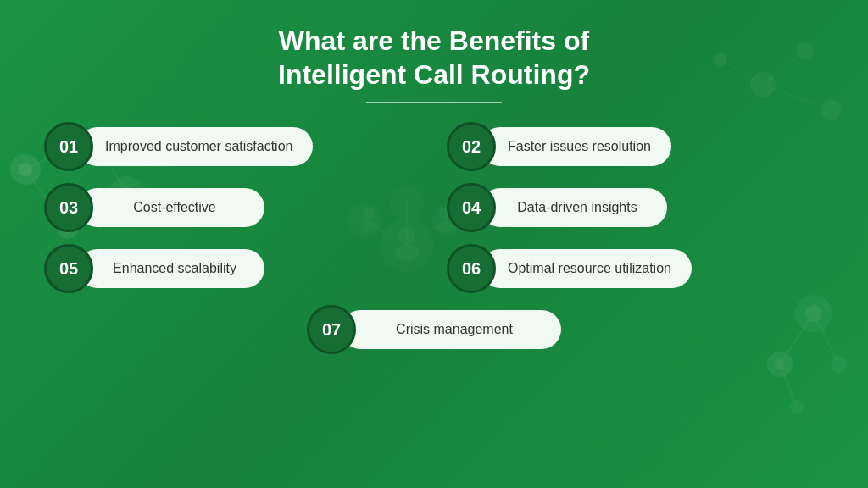 The image size is (868, 488). Describe the element at coordinates (232, 208) in the screenshot. I see `benefit-item-03: 03 Cost-effective` at that location.